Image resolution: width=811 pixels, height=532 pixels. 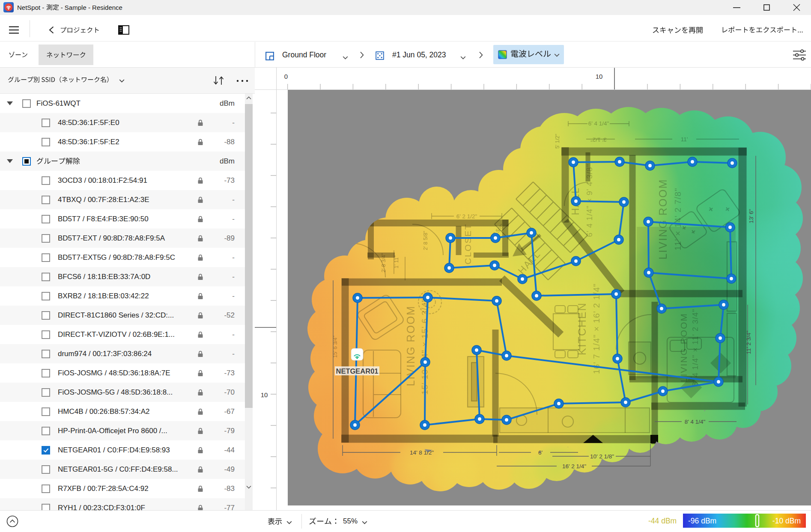 What do you see at coordinates (590, 200) in the screenshot?
I see `svg-text: 6' 4 1/4" × 9' 4 3/8"` at bounding box center [590, 200].